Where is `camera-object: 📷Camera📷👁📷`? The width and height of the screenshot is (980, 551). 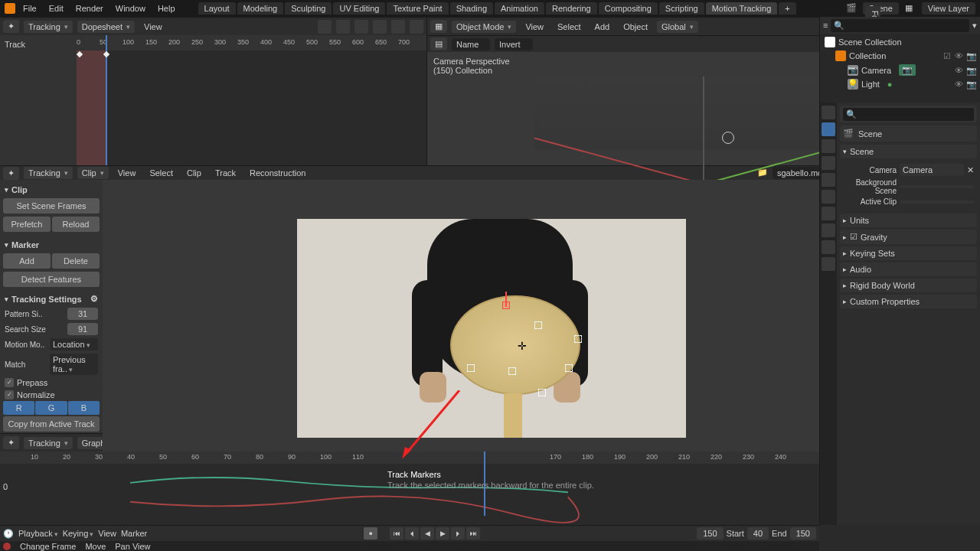 camera-object: 📷Camera📷👁📷 is located at coordinates (900, 70).